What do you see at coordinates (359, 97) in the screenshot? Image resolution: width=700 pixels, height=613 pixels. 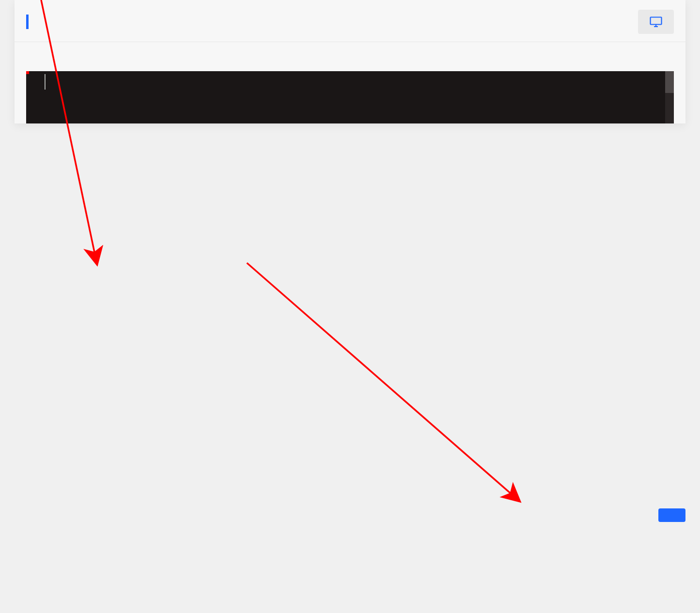 I see `code-content` at bounding box center [359, 97].